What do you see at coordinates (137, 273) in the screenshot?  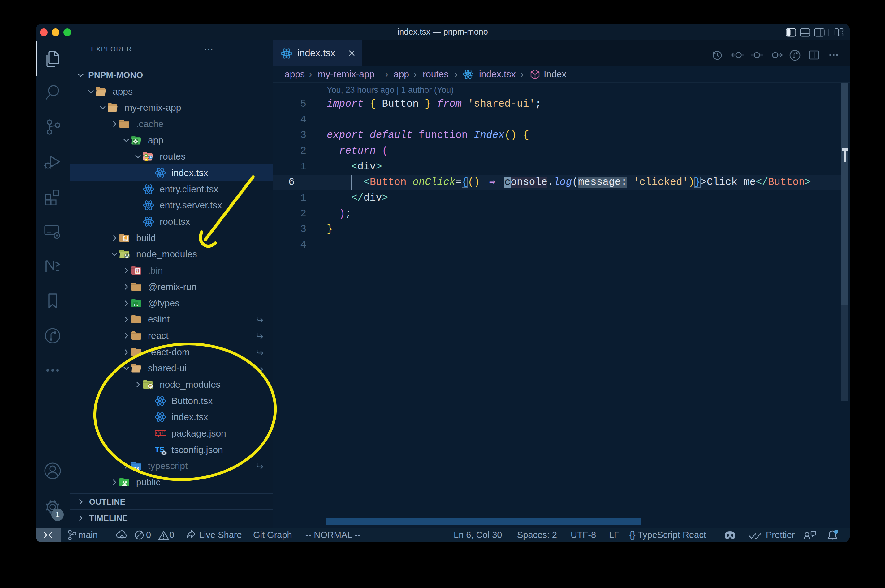 I see `svg-text: 10` at bounding box center [137, 273].